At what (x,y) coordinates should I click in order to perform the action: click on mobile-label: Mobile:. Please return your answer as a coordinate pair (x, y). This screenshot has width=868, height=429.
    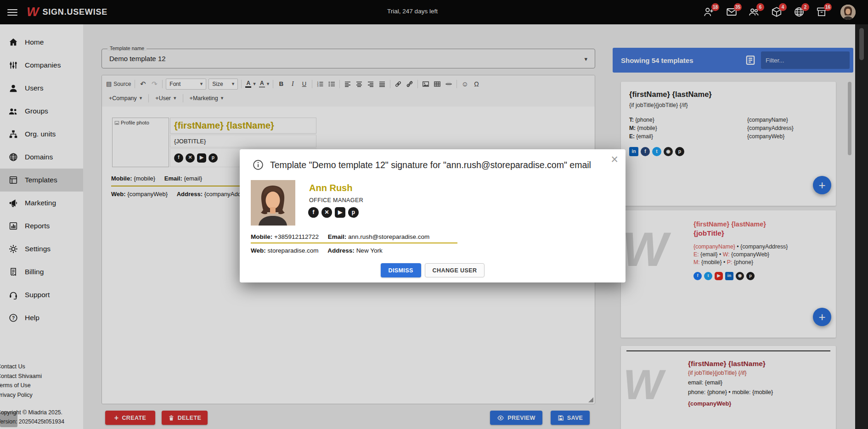
    Looking at the image, I should click on (262, 237).